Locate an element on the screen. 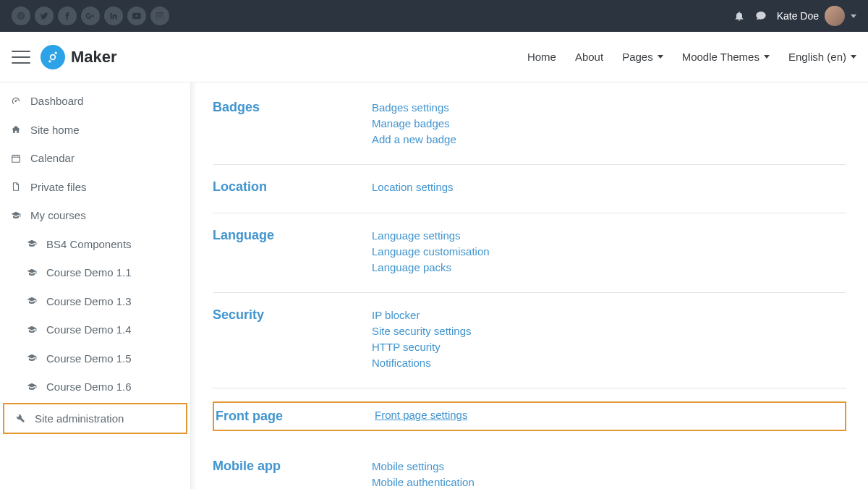 The width and height of the screenshot is (868, 489). admin-category-row: LanguageLanguage settingsLanguage custom… is located at coordinates (529, 253).